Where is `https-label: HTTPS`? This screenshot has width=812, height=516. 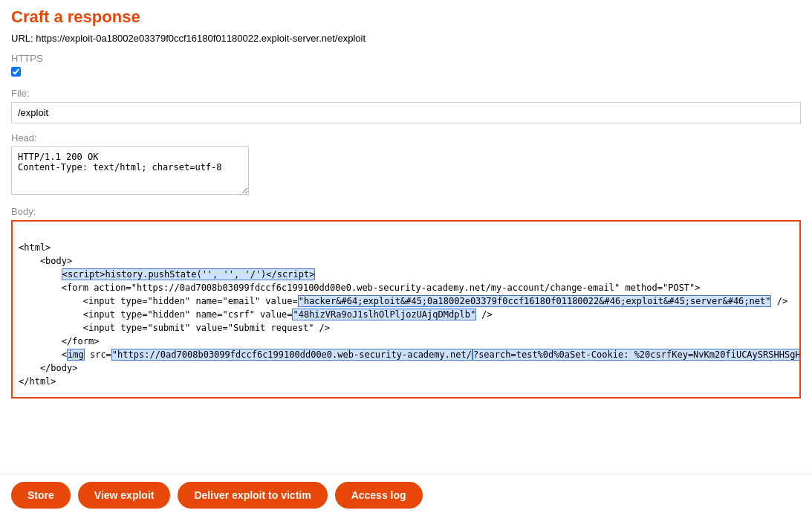 https-label: HTTPS is located at coordinates (406, 58).